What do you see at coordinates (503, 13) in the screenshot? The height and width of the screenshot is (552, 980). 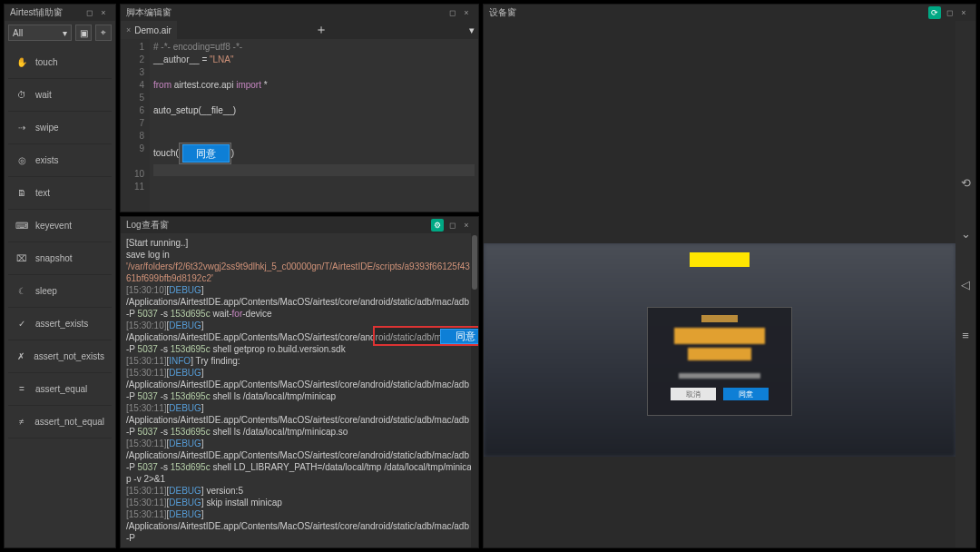 I see `device-title: 设备窗` at bounding box center [503, 13].